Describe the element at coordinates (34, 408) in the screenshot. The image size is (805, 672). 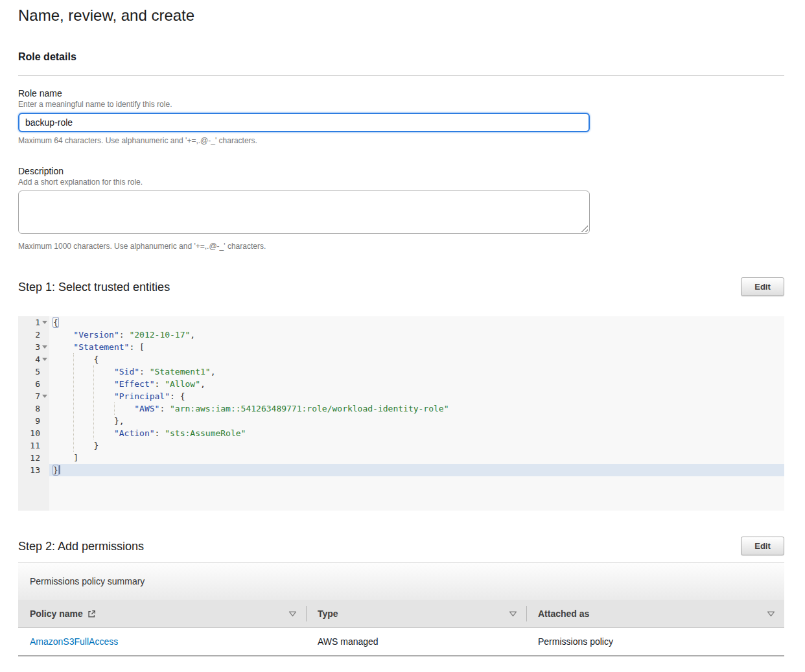
I see `gutter-line: 8` at that location.